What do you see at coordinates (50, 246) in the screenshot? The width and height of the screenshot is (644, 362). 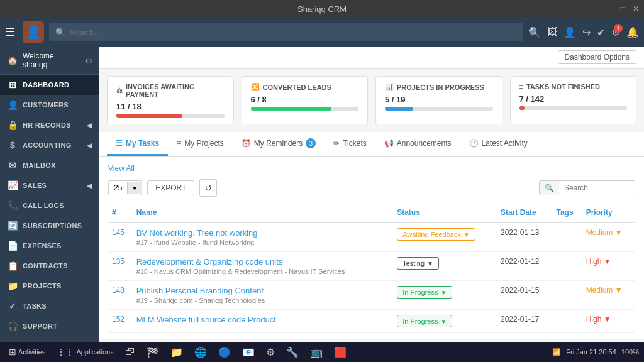 I see `sidebar-item-expenses: 📄 EXPENSES` at bounding box center [50, 246].